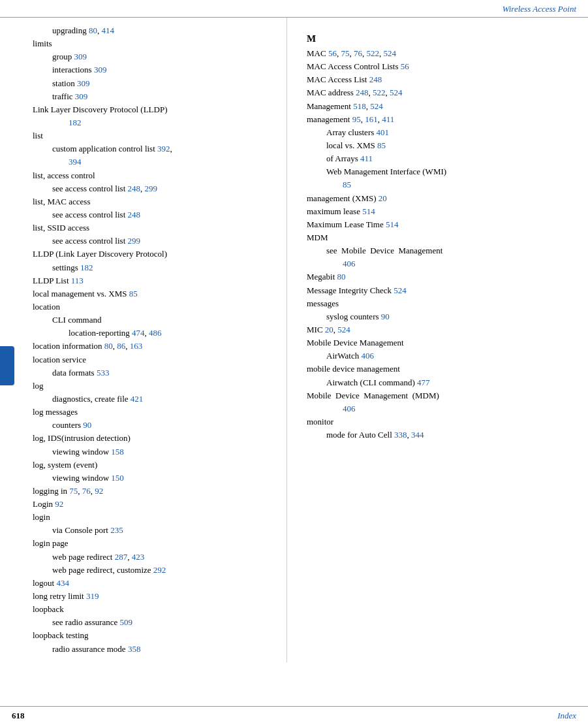 The image size is (588, 725). What do you see at coordinates (157, 208) in the screenshot?
I see `list-item: list, MAC access see access control list…` at bounding box center [157, 208].